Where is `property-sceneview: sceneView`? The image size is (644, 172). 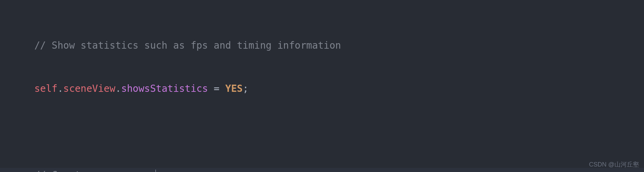
property-sceneview: sceneView is located at coordinates (89, 89).